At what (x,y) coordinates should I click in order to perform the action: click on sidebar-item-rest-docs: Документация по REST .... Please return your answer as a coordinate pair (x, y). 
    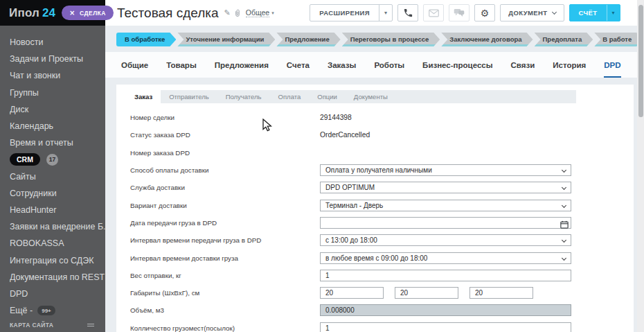
    Looking at the image, I should click on (57, 277).